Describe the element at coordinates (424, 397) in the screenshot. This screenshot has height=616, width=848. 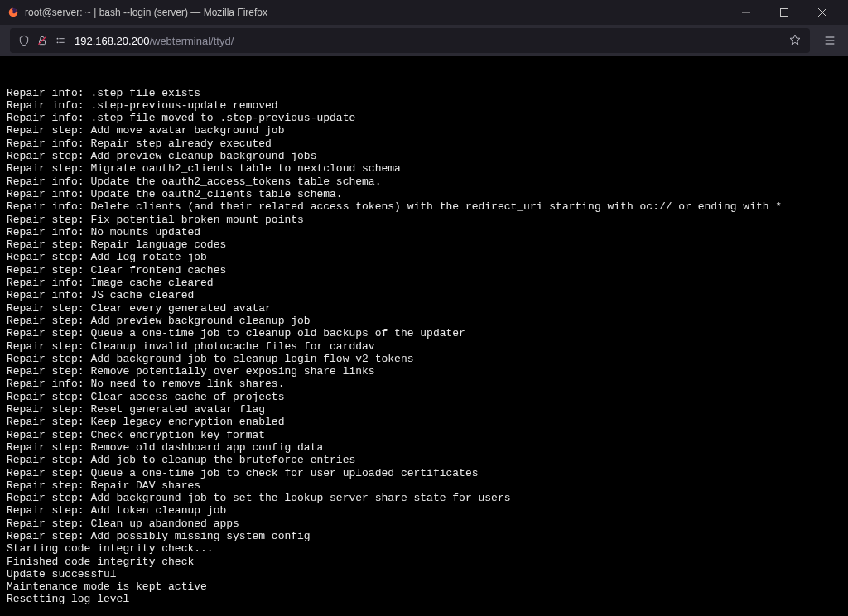
I see `terminal-line: Repair step: Clear access cache of proje…` at that location.